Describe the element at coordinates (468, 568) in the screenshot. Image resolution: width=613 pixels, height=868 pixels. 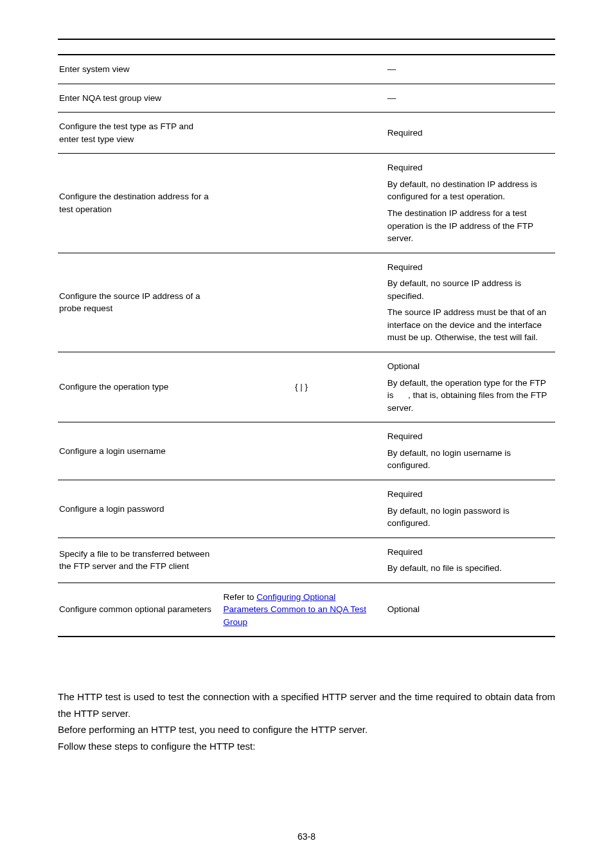
I see `remarks-text: By default, no file is specified.` at that location.